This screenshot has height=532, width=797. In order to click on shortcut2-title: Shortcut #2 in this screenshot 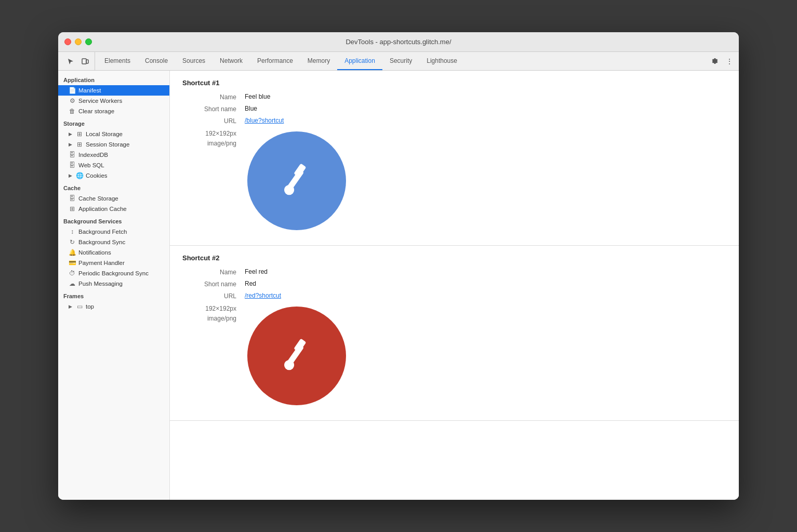, I will do `click(454, 258)`.